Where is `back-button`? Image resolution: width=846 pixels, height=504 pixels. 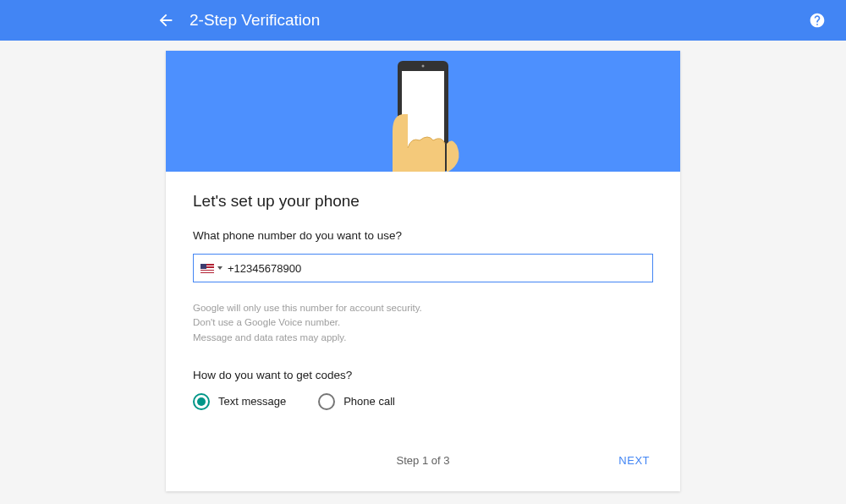 back-button is located at coordinates (166, 20).